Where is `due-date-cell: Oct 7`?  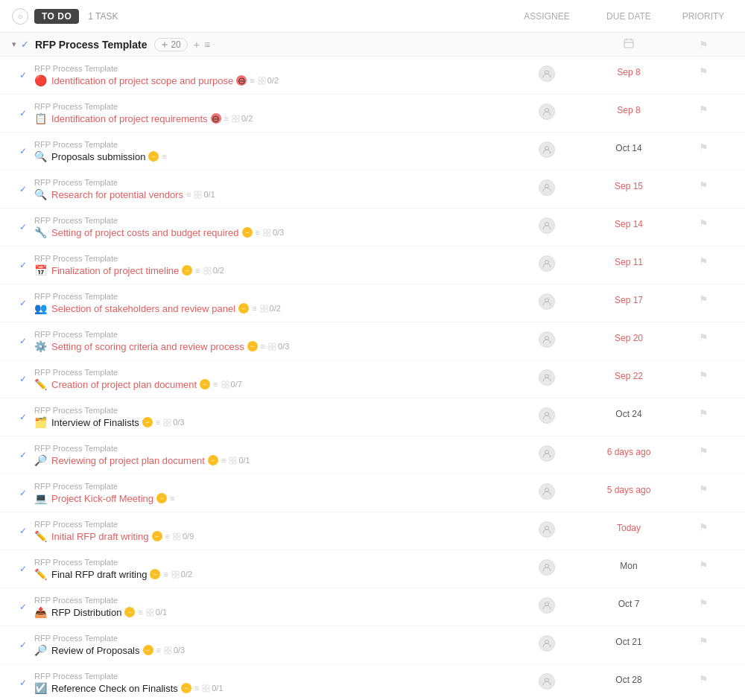 due-date-cell: Oct 7 is located at coordinates (629, 599).